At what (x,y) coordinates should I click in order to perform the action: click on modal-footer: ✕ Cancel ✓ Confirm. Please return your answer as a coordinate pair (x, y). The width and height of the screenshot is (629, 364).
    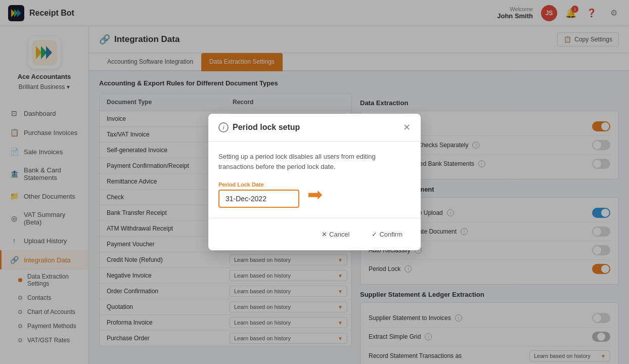
    Looking at the image, I should click on (314, 234).